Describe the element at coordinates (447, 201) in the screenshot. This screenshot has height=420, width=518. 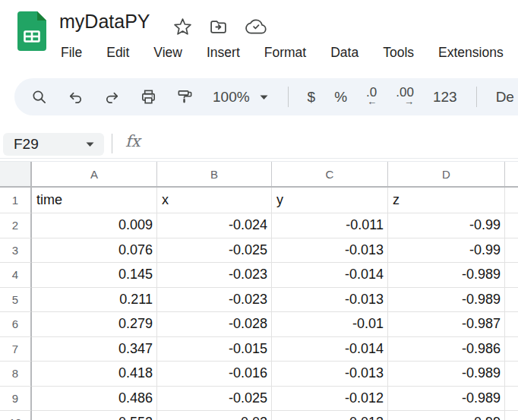
I see `cell-D1: z` at that location.